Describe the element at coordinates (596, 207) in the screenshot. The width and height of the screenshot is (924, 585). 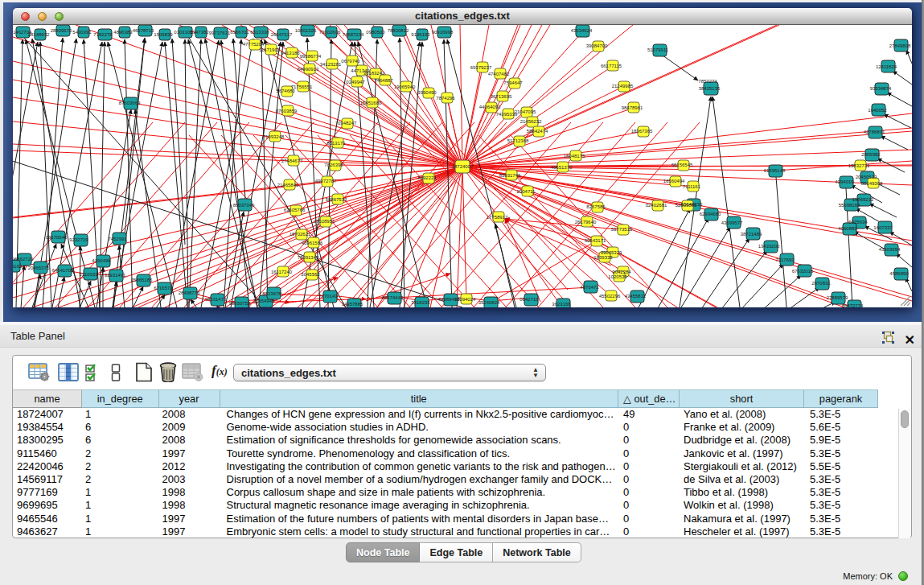
I see `svg-text: 8267586` at that location.